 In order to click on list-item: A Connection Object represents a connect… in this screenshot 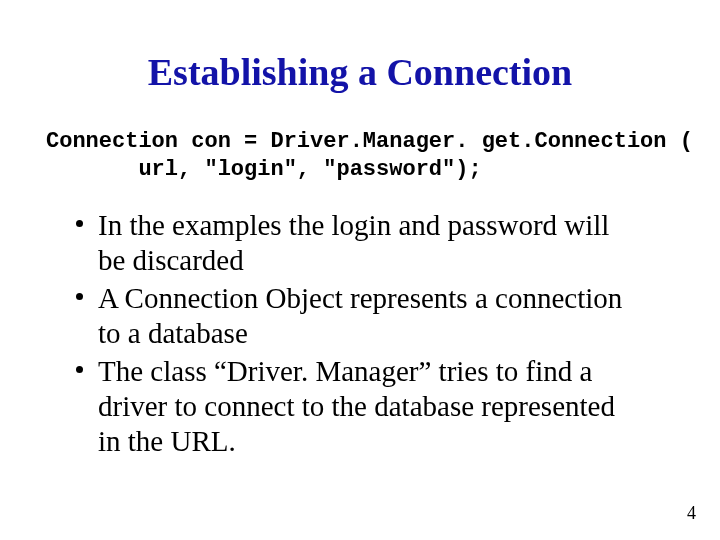, I will do `click(355, 316)`.